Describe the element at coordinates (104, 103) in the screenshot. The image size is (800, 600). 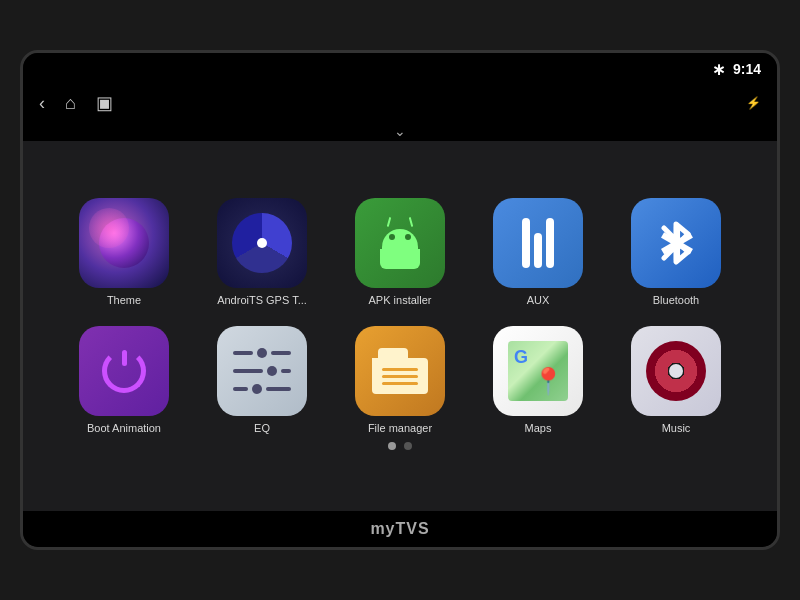
I see `recents-button: ▣` at that location.